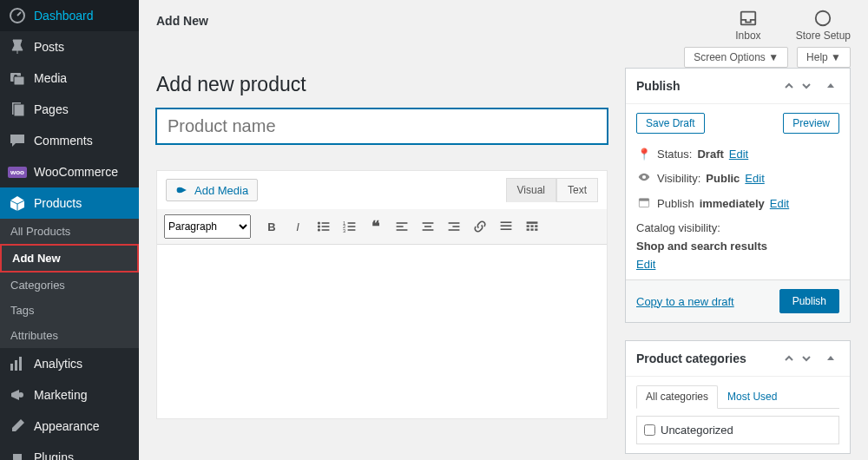  Describe the element at coordinates (69, 395) in the screenshot. I see `sidebar-item-marketing: Marketing` at that location.